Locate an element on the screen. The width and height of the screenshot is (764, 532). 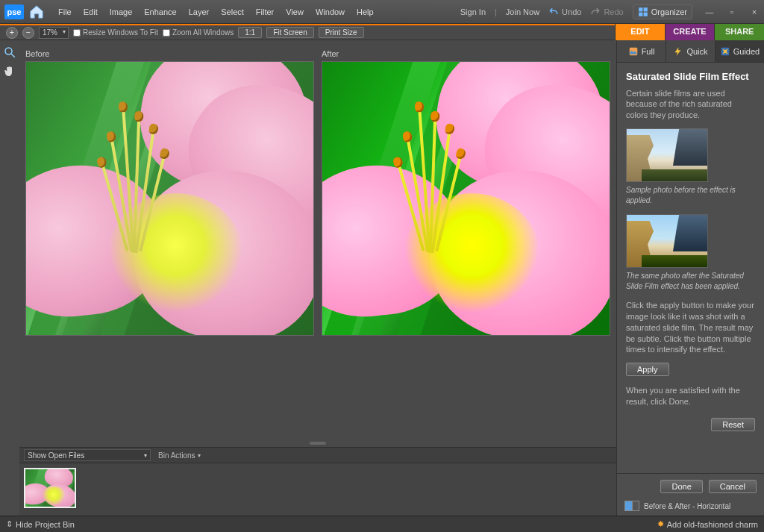
one-to-one-button: 1:1 is located at coordinates (250, 33).